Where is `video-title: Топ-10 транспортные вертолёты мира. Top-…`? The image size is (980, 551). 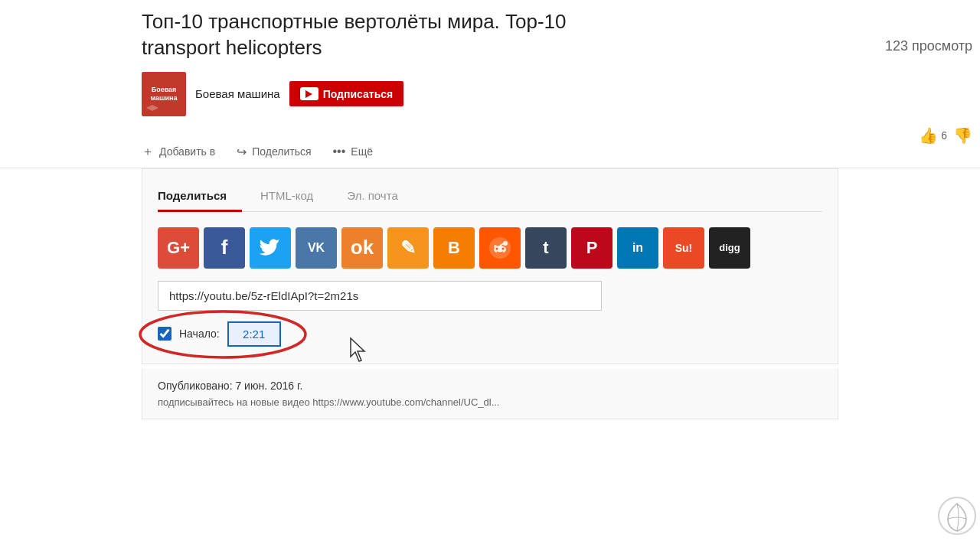
video-title: Топ-10 транспортные вертолёты мира. Top-… is located at coordinates (490, 35).